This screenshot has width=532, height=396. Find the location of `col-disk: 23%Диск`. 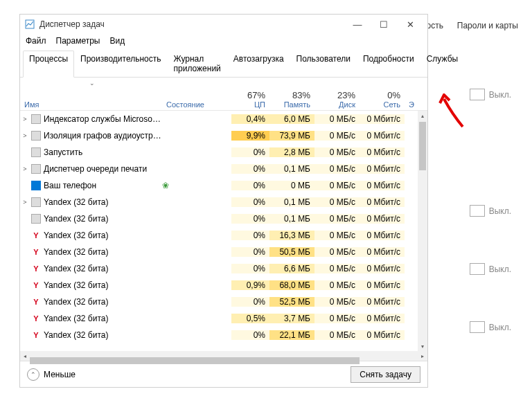

col-disk: 23%Диск is located at coordinates (337, 100).